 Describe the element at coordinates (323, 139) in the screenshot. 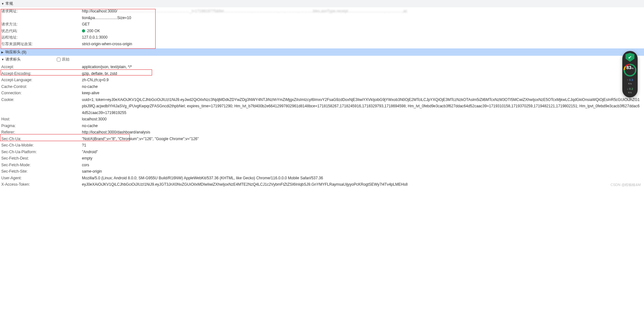

I see `request-header-row: Sec-Ch-Ua:"Not/A)Brand";v="8", "Chromium…` at that location.